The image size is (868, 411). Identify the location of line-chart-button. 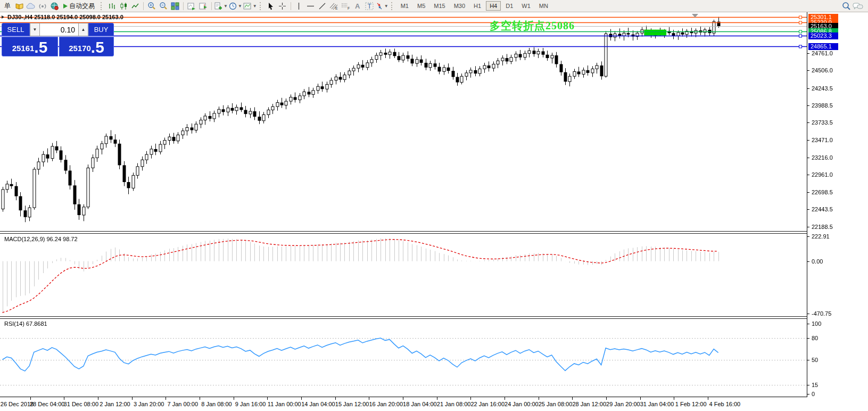
(135, 6).